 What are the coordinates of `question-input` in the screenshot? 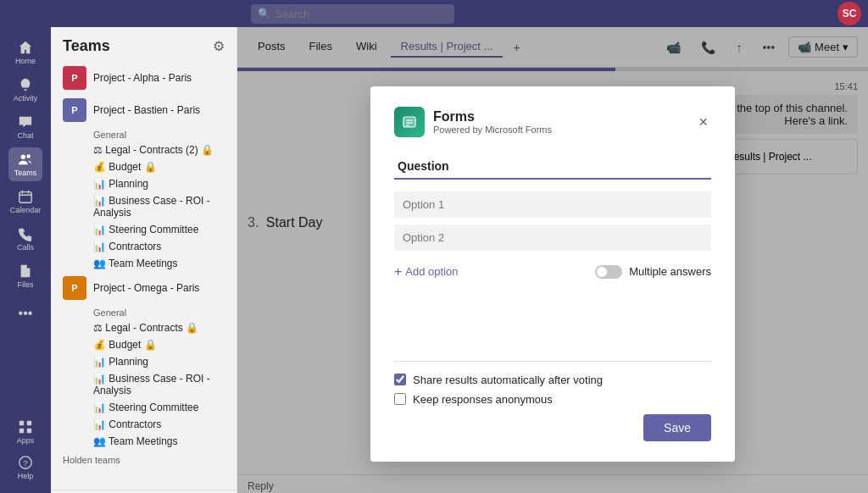 It's located at (553, 167).